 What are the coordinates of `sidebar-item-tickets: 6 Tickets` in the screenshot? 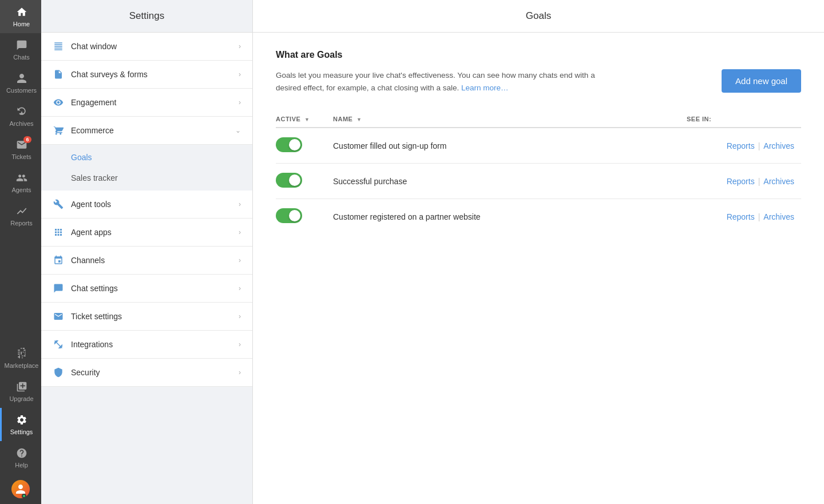 It's located at (21, 149).